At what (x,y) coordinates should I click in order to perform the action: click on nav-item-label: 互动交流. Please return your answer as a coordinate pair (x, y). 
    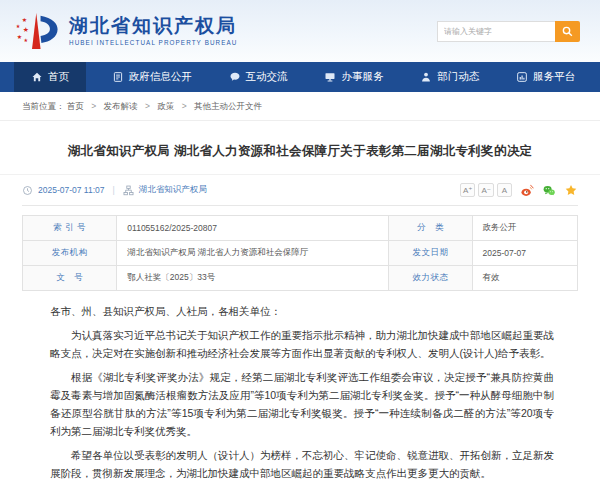
    Looking at the image, I should click on (267, 77).